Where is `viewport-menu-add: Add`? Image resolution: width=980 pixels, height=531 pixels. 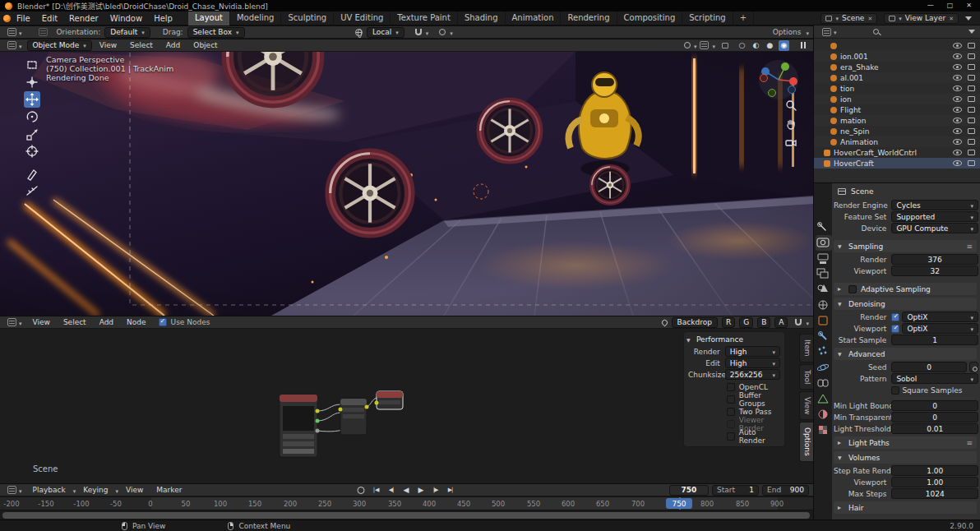
viewport-menu-add: Add is located at coordinates (173, 46).